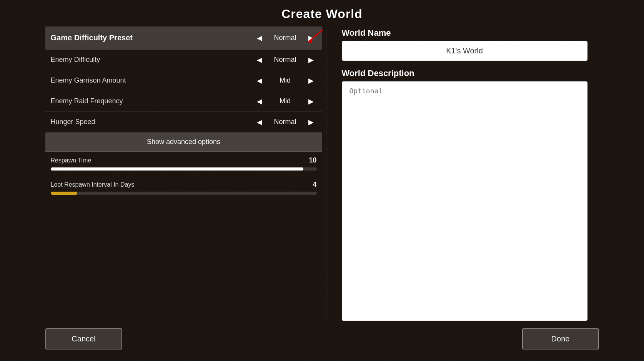 This screenshot has width=644, height=361. Describe the element at coordinates (184, 184) in the screenshot. I see `loot-respawn-header: Loot Respawn Interval In Days 4` at that location.